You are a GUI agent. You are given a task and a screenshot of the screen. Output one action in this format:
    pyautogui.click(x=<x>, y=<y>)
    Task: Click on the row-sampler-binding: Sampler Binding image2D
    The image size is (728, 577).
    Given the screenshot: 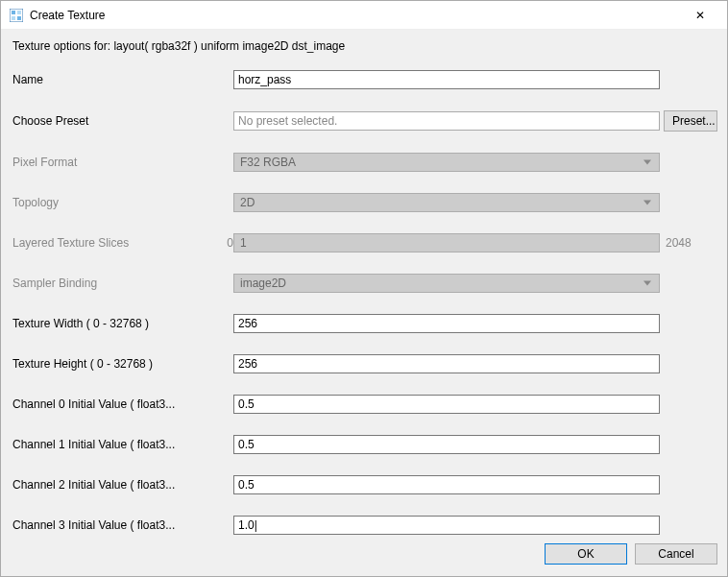 What is the action you would take?
    pyautogui.click(x=364, y=283)
    